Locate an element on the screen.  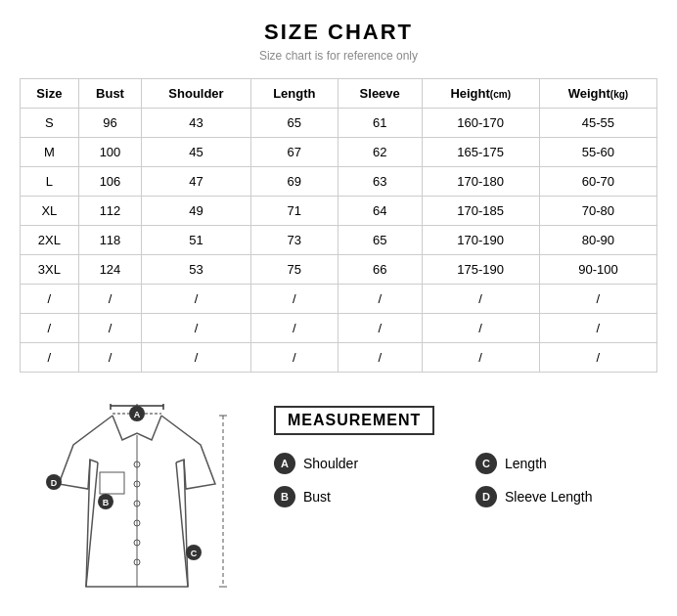
table-row: XL112497164170-18570-80 is located at coordinates (338, 211).